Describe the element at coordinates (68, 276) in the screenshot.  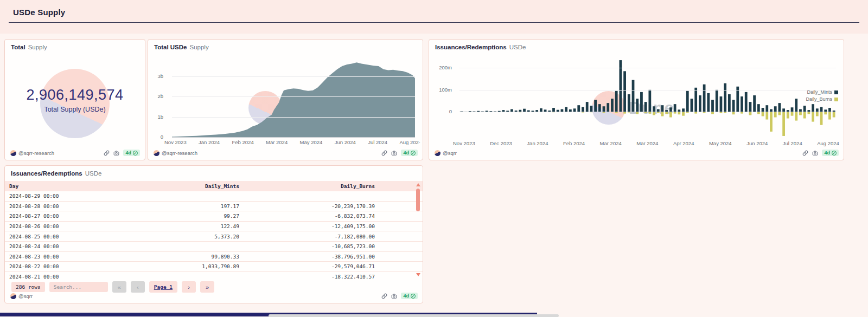
I see `table-cell: 2024-08-21 00:00` at that location.